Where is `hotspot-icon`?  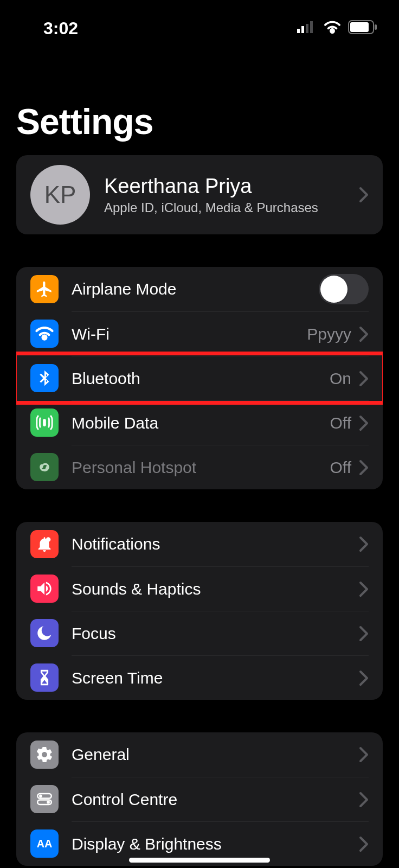 hotspot-icon is located at coordinates (44, 467).